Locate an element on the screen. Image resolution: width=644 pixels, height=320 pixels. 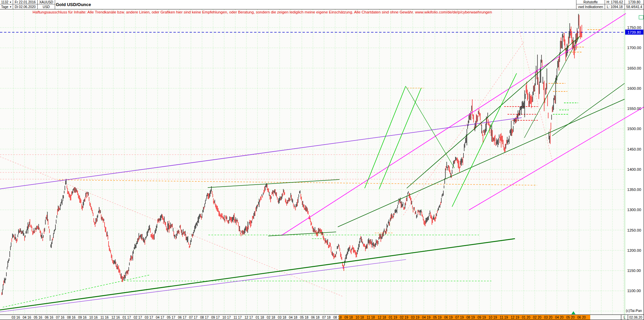
bars-count-dropdown: 1132 ▼ is located at coordinates (7, 2).